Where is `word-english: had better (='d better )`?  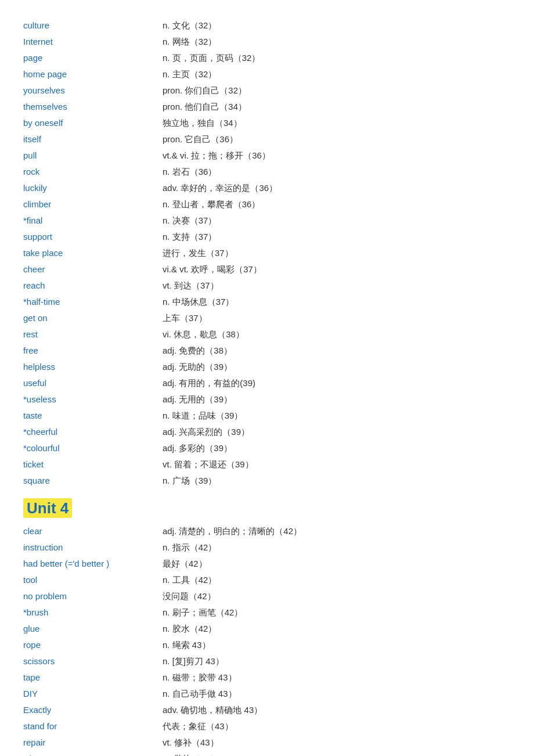
word-english: had better (='d better ) is located at coordinates (93, 564).